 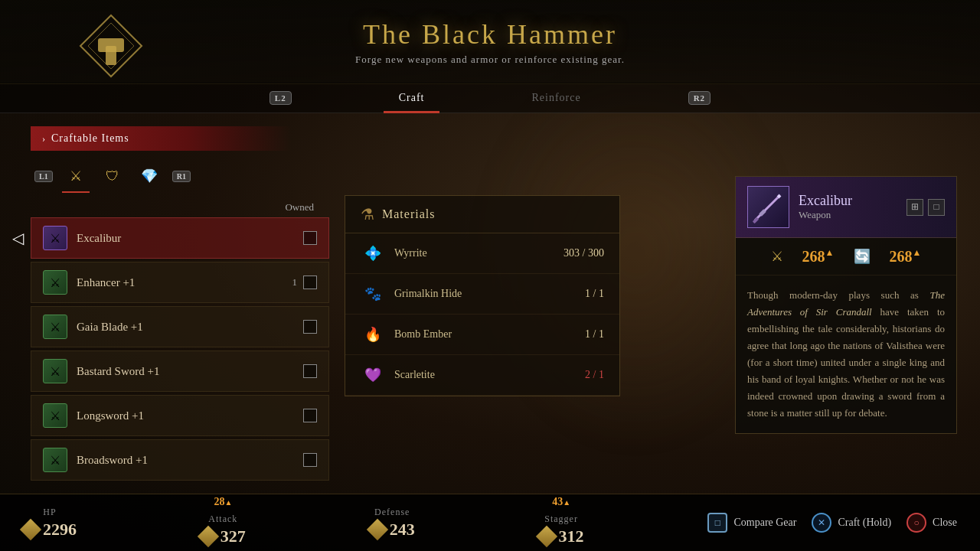 What do you see at coordinates (769, 207) in the screenshot?
I see `detail-thumbnail` at bounding box center [769, 207].